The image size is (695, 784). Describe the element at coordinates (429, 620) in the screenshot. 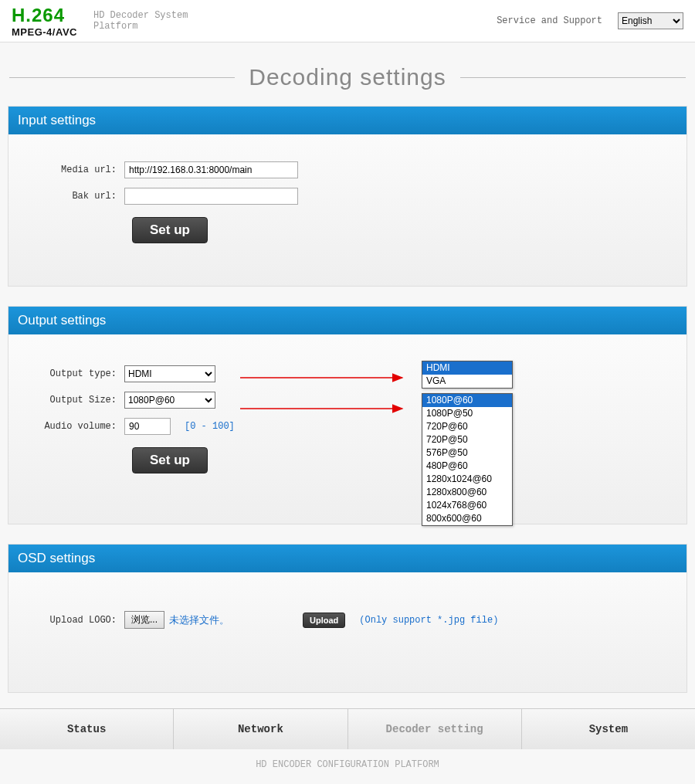

I see `upload-hint: (Only support *.jpg file)` at that location.